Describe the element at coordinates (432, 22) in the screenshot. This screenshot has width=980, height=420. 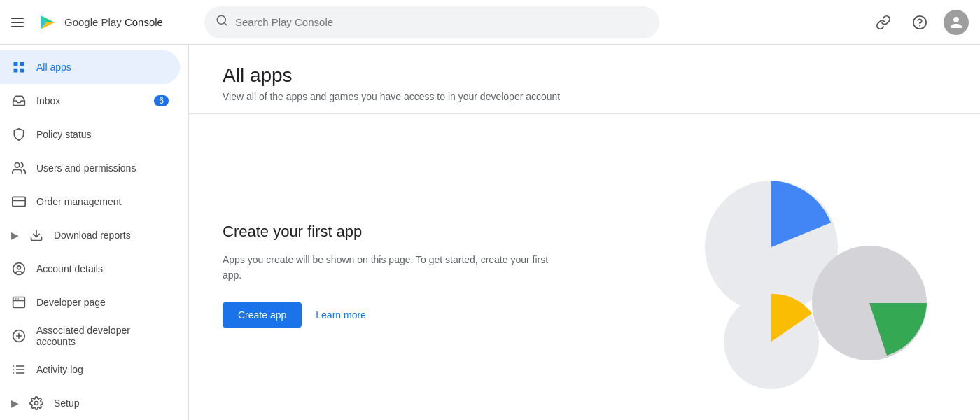
I see `search-bar` at that location.